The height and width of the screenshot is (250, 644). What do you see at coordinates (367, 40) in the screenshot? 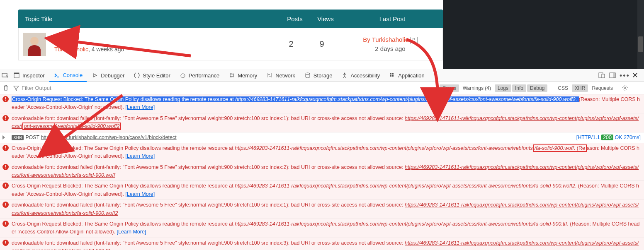
I see `by-prefix: By` at bounding box center [367, 40].